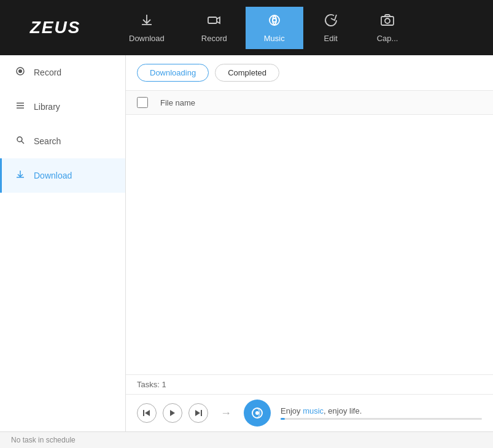  What do you see at coordinates (43, 440) in the screenshot?
I see `status-message: No task in schedule` at bounding box center [43, 440].